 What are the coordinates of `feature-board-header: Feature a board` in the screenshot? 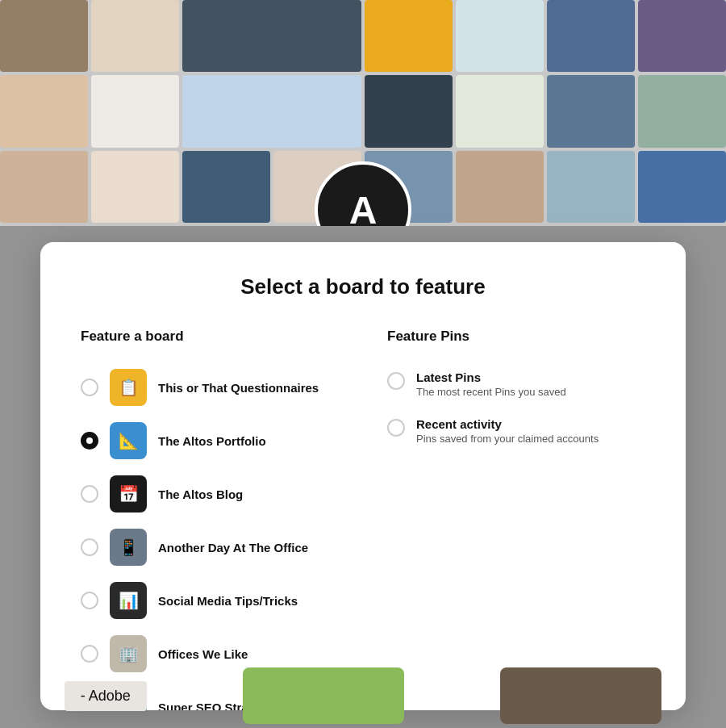 It's located at (210, 337).